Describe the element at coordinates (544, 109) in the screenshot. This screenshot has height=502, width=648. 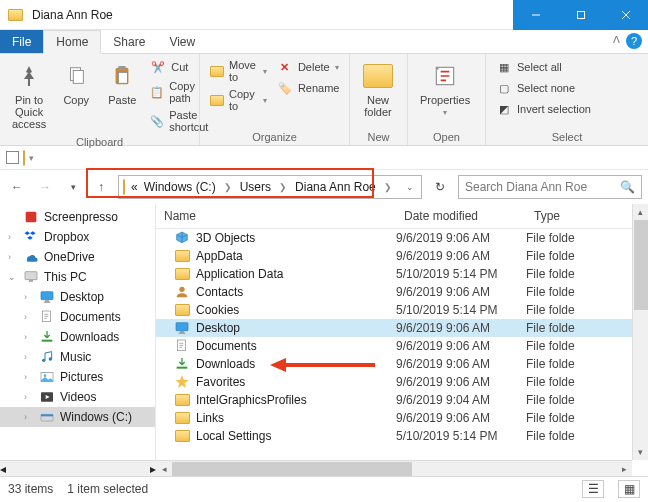
I see `invert-selection-button: ◩Invert selection` at that location.